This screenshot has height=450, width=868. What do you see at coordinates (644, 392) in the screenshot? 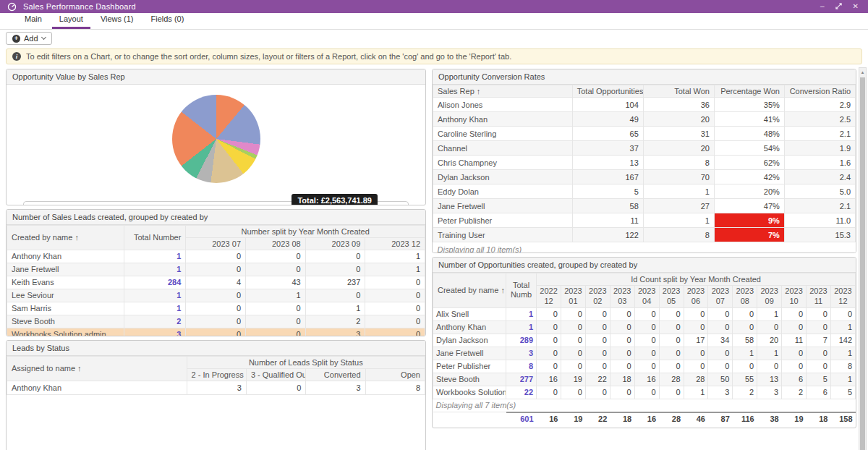
I see `table-row: Workbooks Solution admin220000001323265` at bounding box center [644, 392].